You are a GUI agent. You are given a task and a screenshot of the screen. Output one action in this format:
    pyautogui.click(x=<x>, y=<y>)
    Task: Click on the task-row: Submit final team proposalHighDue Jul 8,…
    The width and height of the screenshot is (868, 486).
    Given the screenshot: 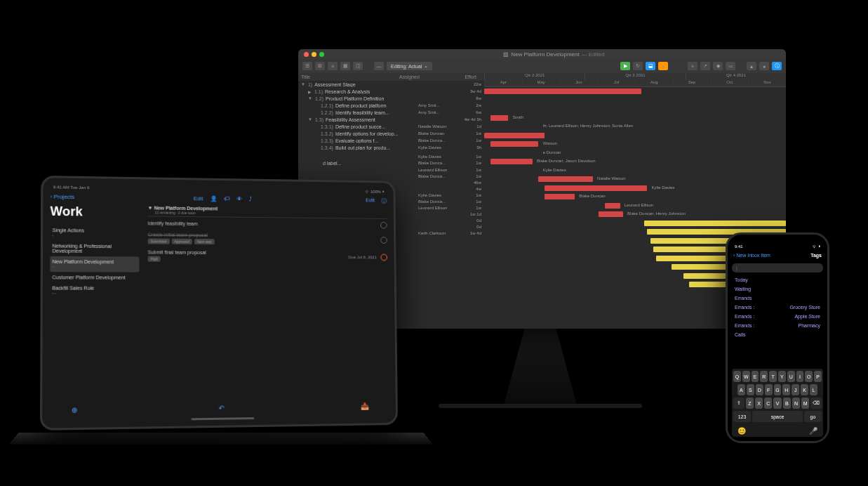 What is the action you would take?
    pyautogui.click(x=268, y=256)
    